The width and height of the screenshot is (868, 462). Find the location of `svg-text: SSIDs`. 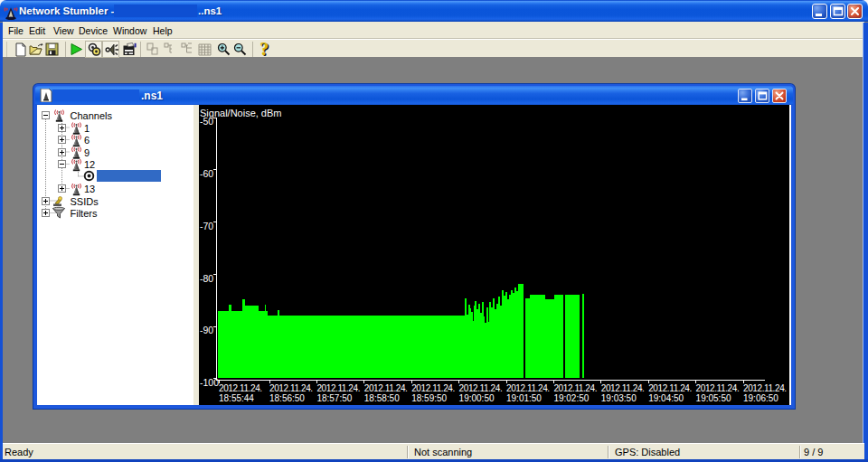

svg-text: SSIDs is located at coordinates (85, 202).